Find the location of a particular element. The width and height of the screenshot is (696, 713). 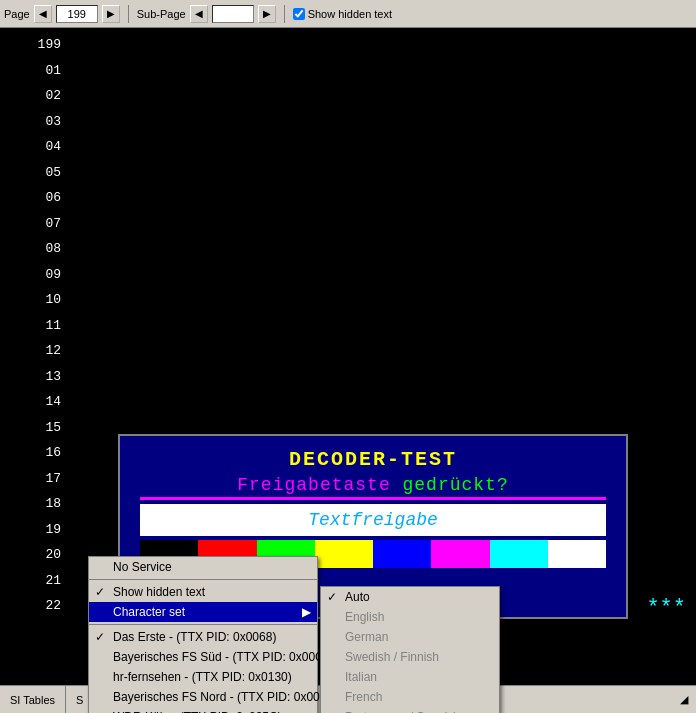

tt-row-09: o8NT β β β β β β β β β β β β β β β β β β… is located at coordinates (380, 275).